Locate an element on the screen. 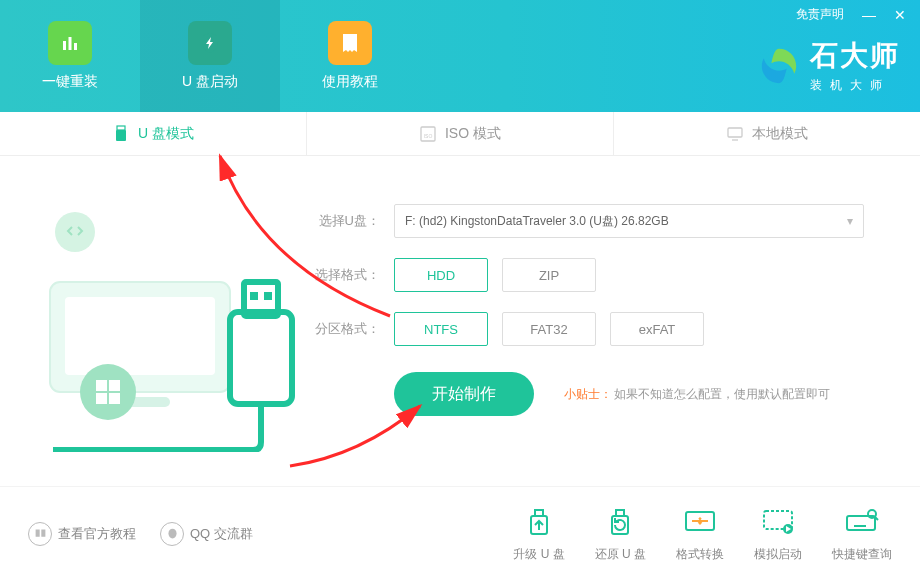 This screenshot has height=580, width=920. partition-option-exfat: exFAT is located at coordinates (657, 329).